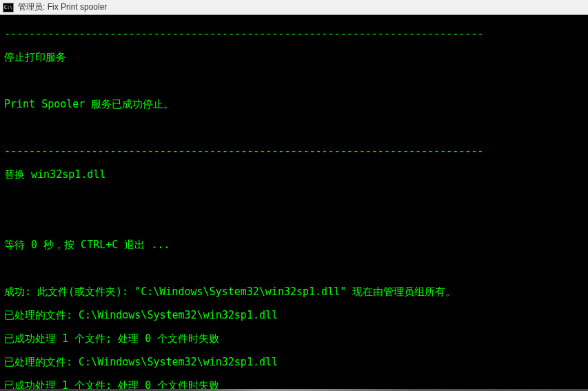  Describe the element at coordinates (8, 8) in the screenshot. I see `cmd-icon: C:\` at that location.